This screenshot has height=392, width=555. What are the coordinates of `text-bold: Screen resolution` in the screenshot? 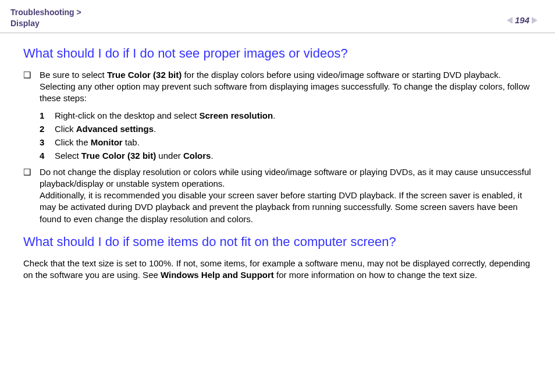 It's located at (236, 115).